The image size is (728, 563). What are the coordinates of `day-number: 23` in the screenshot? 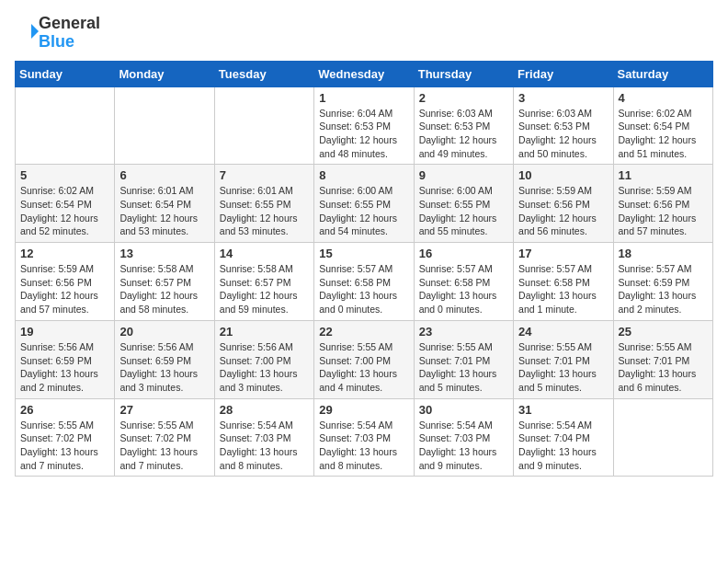 It's located at (463, 331).